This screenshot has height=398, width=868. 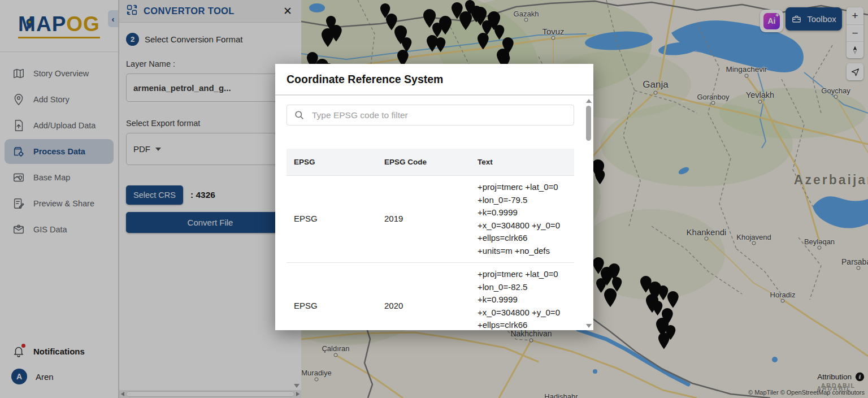 I want to click on modal-title: Coordinate Reference System, so click(x=365, y=79).